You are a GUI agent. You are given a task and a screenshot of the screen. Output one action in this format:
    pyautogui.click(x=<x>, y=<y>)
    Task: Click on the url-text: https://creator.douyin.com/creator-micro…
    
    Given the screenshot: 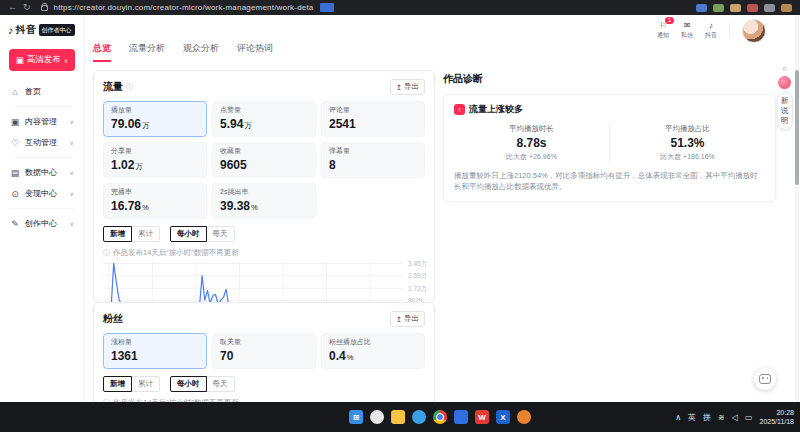 What is the action you would take?
    pyautogui.click(x=184, y=8)
    